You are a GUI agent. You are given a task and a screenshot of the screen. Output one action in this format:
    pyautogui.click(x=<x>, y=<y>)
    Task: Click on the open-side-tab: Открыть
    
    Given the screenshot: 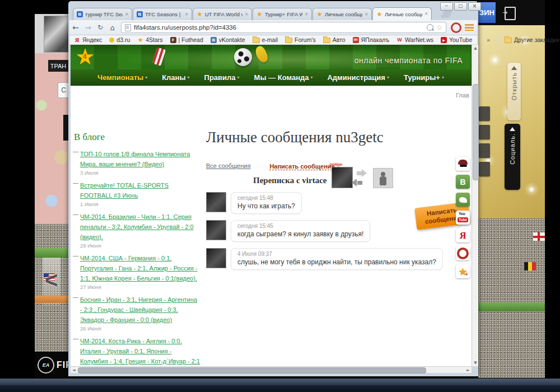 What is the action you would take?
    pyautogui.click(x=514, y=92)
    